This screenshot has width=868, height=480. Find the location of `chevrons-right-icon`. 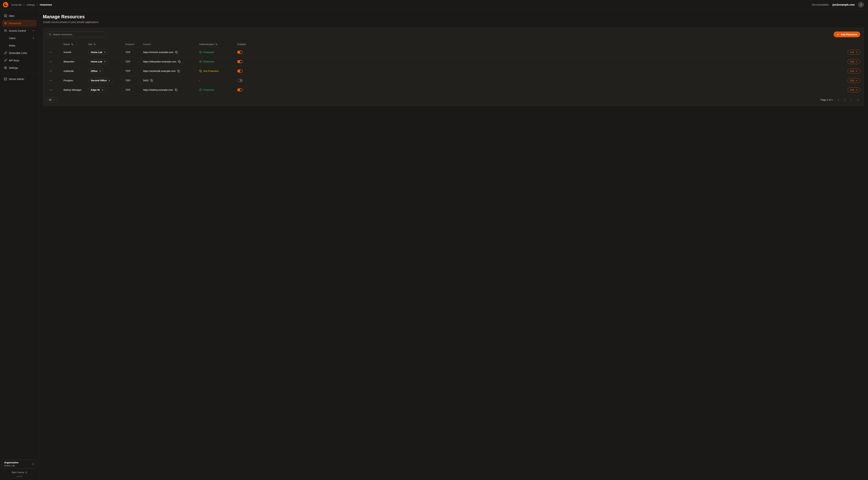

chevrons-right-icon is located at coordinates (858, 100).